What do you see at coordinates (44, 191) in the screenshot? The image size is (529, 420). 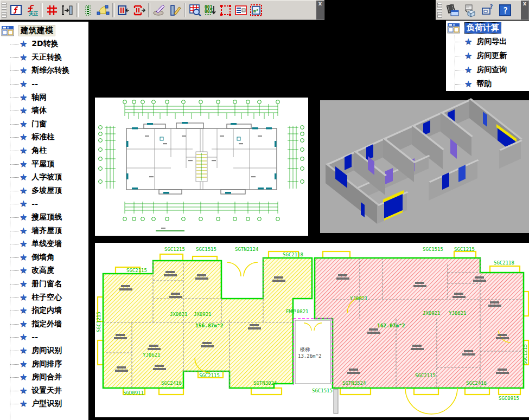 I see `sidebar-item-multi-slope-roof: ★多坡屋顶` at bounding box center [44, 191].